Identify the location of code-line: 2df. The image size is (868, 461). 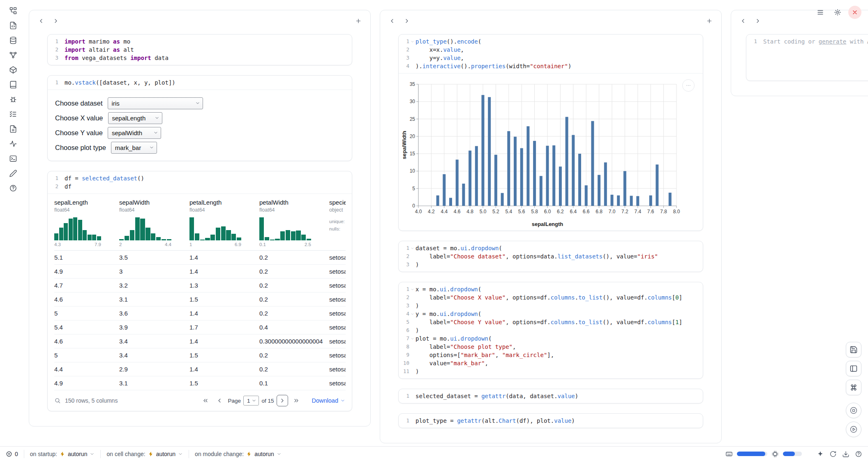
(199, 187).